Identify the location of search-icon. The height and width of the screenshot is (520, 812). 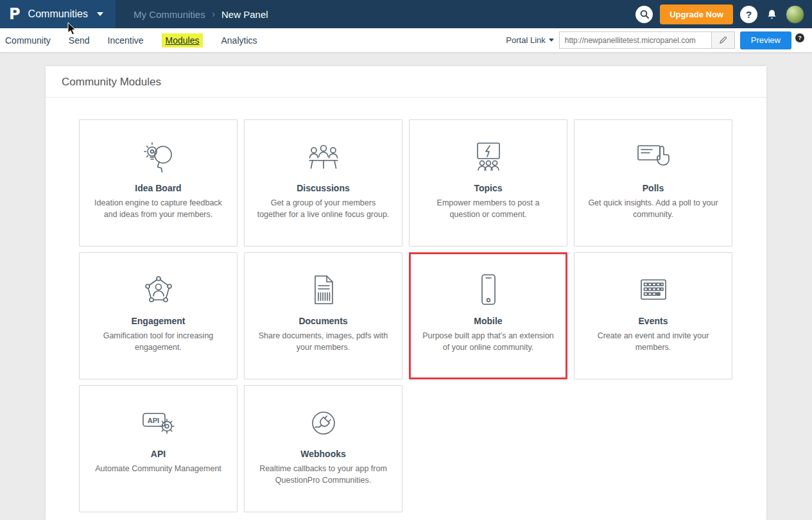
(644, 14).